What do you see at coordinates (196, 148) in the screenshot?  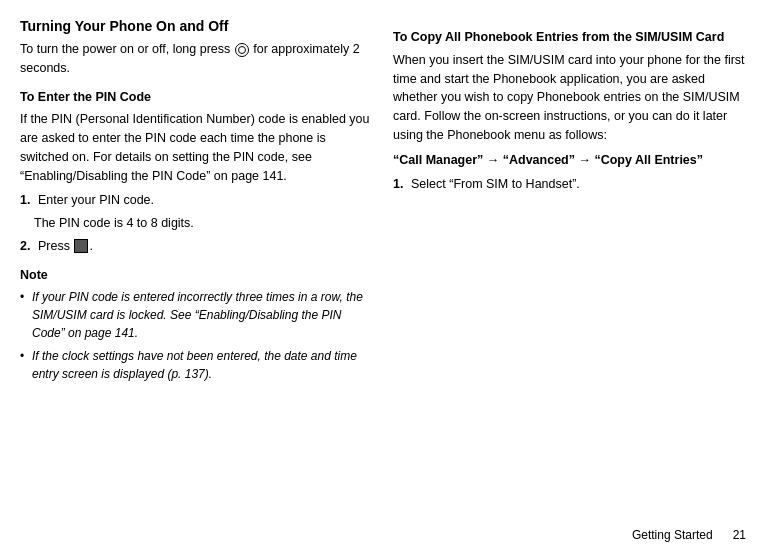 I see `pin-body-text: If the PIN (Personal Identification Numb…` at bounding box center [196, 148].